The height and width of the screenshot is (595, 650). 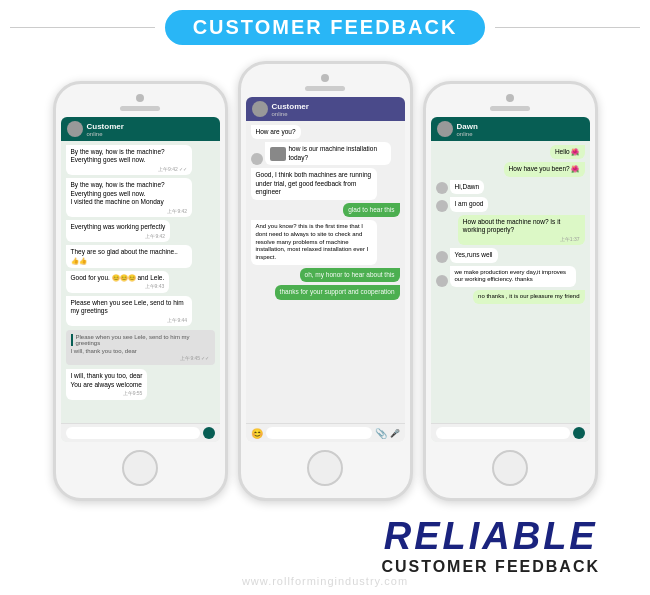 What do you see at coordinates (130, 311) in the screenshot?
I see `message-item: Please when you see Lele, send to him my…` at bounding box center [130, 311].